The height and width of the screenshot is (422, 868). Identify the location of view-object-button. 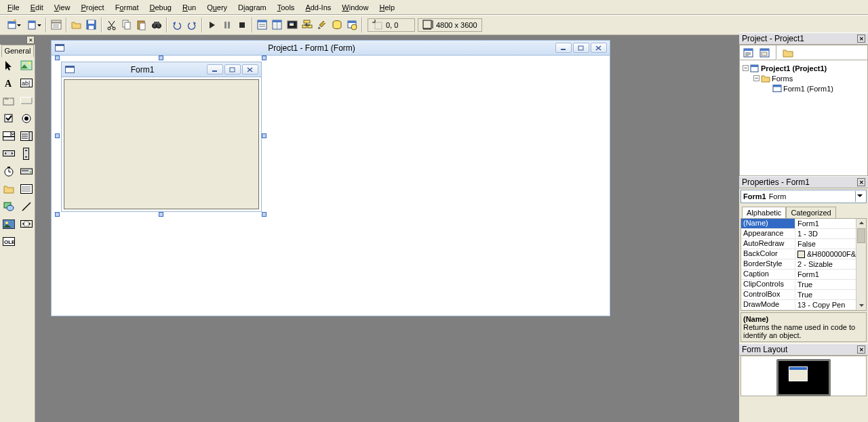
(765, 53).